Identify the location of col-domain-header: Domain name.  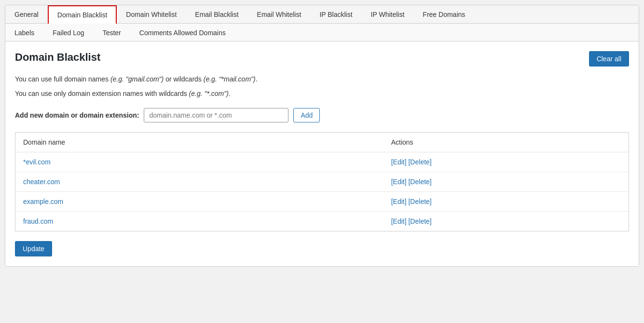
(200, 142).